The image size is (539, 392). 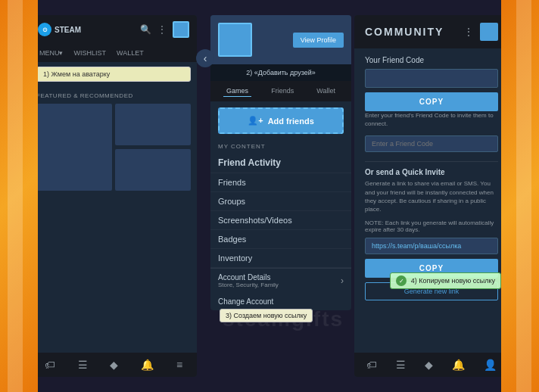 What do you see at coordinates (114, 74) in the screenshot?
I see `annotation-step1: 1) Жмем на аватарку` at bounding box center [114, 74].